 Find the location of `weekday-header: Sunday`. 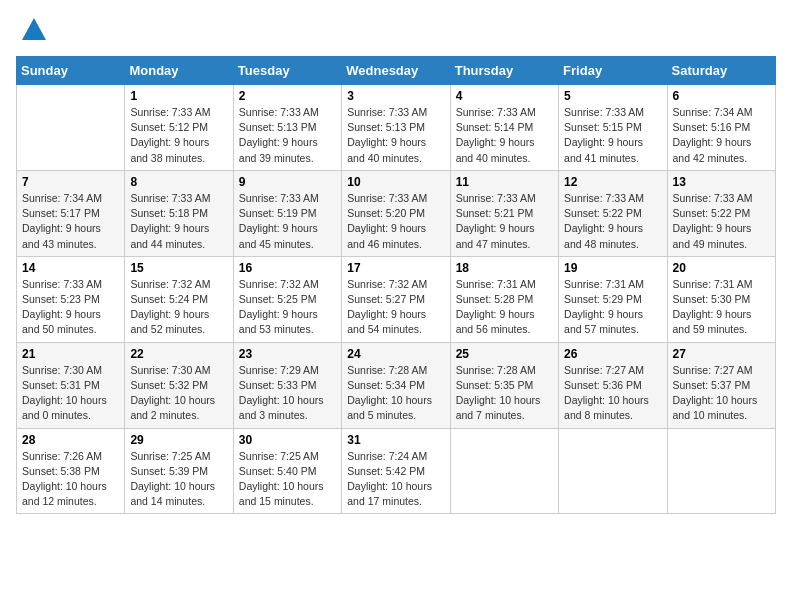

weekday-header: Sunday is located at coordinates (71, 71).